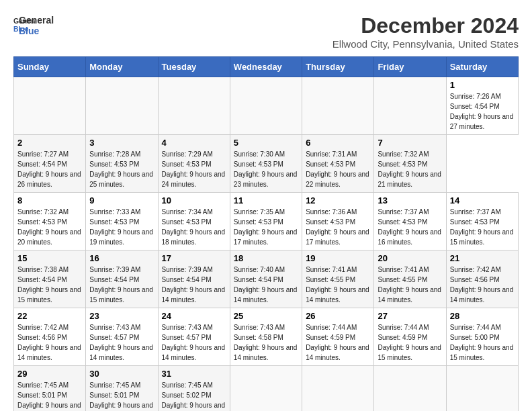 The height and width of the screenshot is (411, 532). What do you see at coordinates (34, 25) in the screenshot?
I see `logo: General Blue General Blue` at bounding box center [34, 25].